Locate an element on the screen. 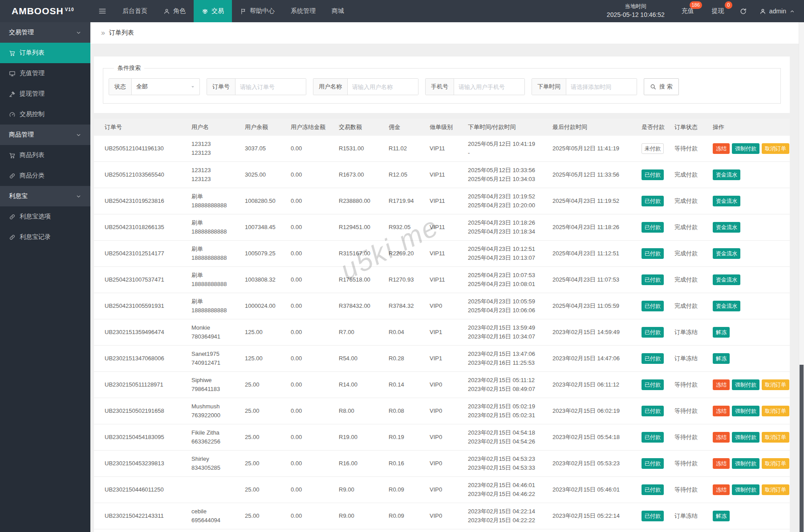 The image size is (804, 532). amount-cell: R19.00 is located at coordinates (364, 437).